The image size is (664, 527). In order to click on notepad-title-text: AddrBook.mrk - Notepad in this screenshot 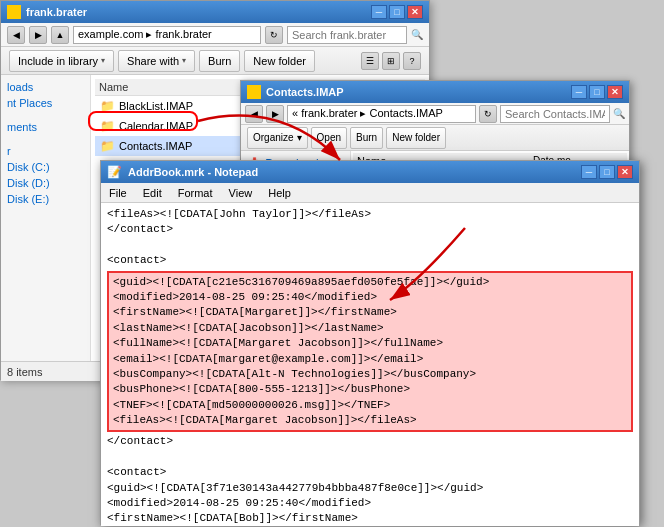, I will do `click(193, 172)`.